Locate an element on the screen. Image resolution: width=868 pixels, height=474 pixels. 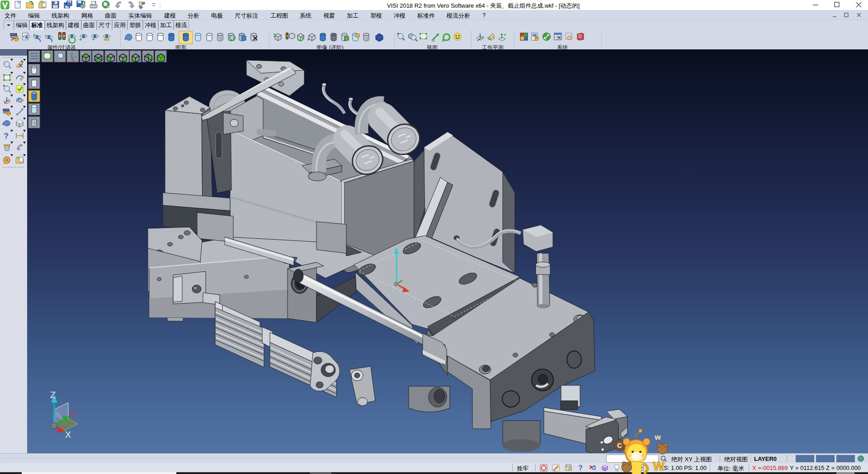
svg-text: Z is located at coordinates (53, 395).